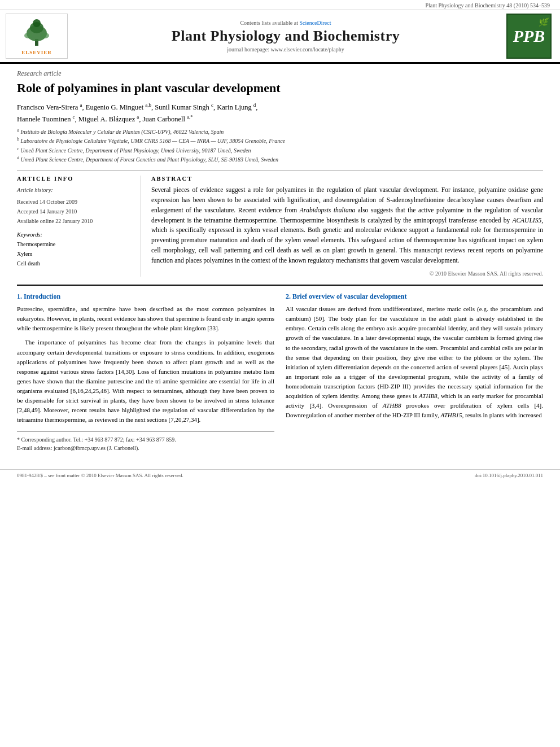  What do you see at coordinates (146, 442) in the screenshot?
I see `footnote-area: * Corresponding author. Tel.: +34 963 87…` at bounding box center [146, 442].